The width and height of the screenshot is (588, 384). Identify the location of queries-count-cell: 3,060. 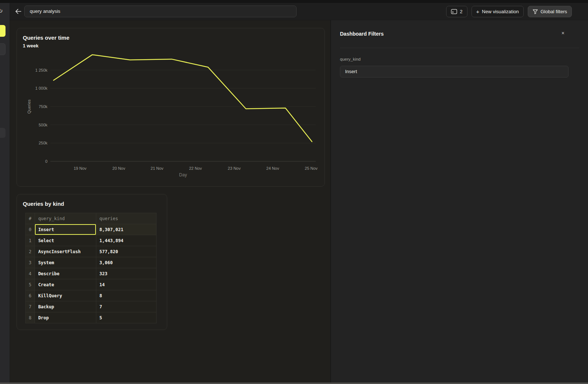
(126, 263).